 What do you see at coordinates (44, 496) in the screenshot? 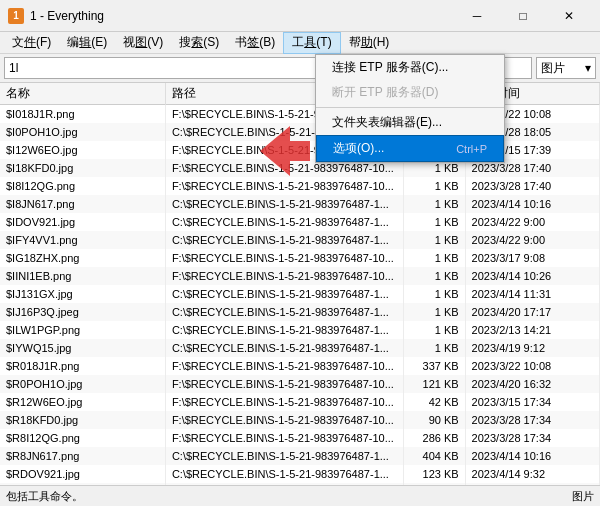
I see `status-left: 包括工具命令。` at bounding box center [44, 496].